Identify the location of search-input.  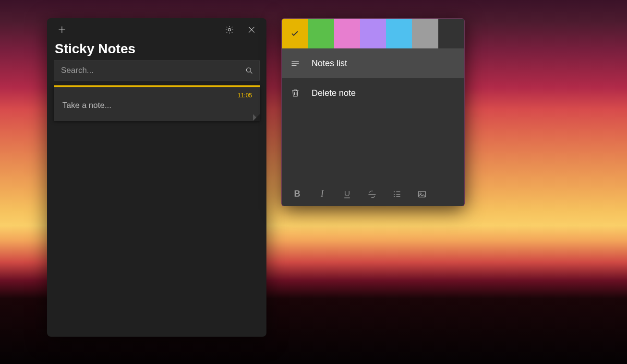
(147, 70).